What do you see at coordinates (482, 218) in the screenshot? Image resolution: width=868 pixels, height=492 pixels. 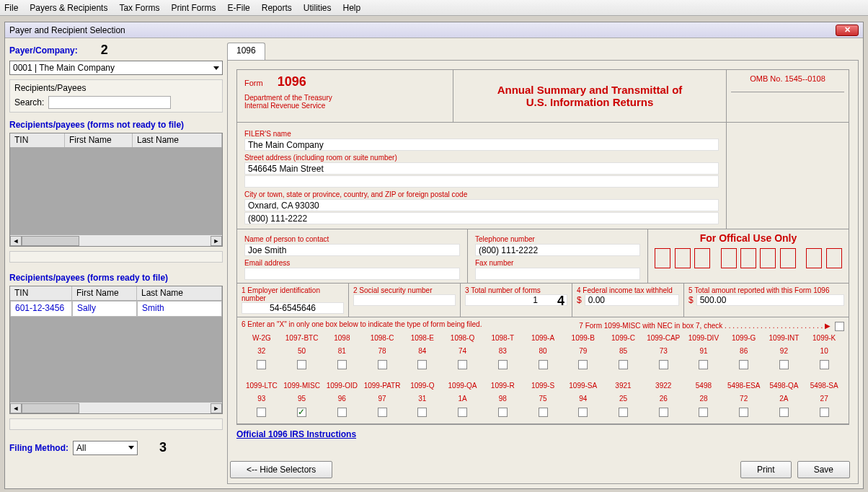 I see `phone-field: (800) 111-2222` at bounding box center [482, 218].